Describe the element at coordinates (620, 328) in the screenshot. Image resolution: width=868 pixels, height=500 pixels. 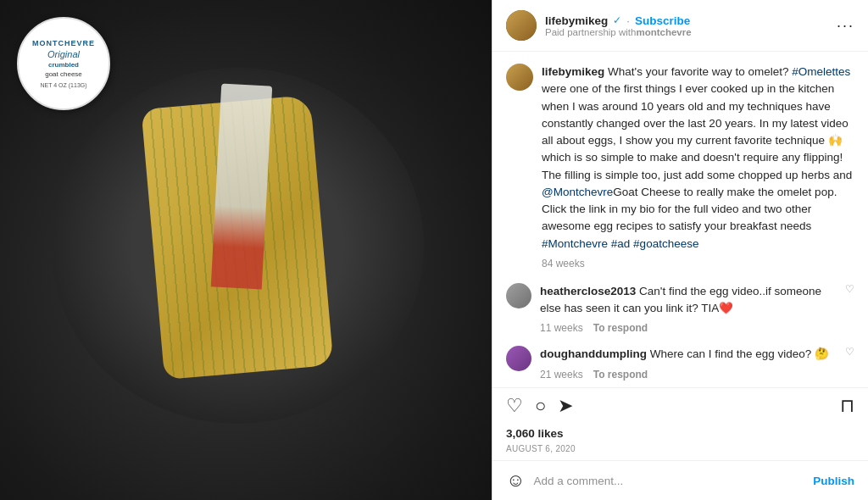
I see `reply-1-respond: To respond` at that location.